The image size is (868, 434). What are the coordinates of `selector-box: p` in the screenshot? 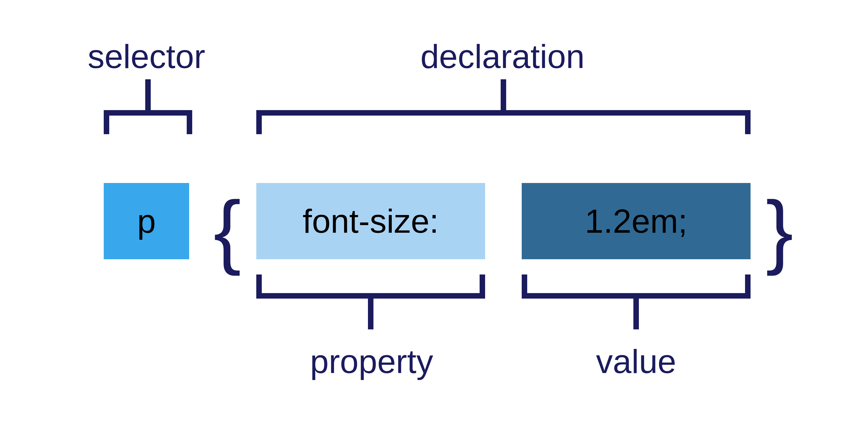 It's located at (146, 221).